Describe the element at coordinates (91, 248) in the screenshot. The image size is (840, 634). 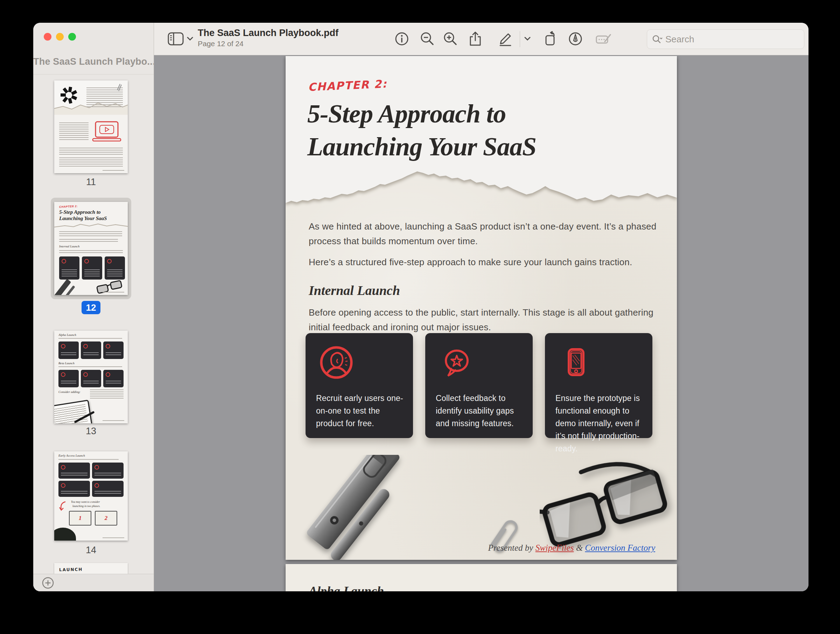
I see `thumbnail-page-12: CHAPTER 2: 5-Step Approach to Launching …` at that location.